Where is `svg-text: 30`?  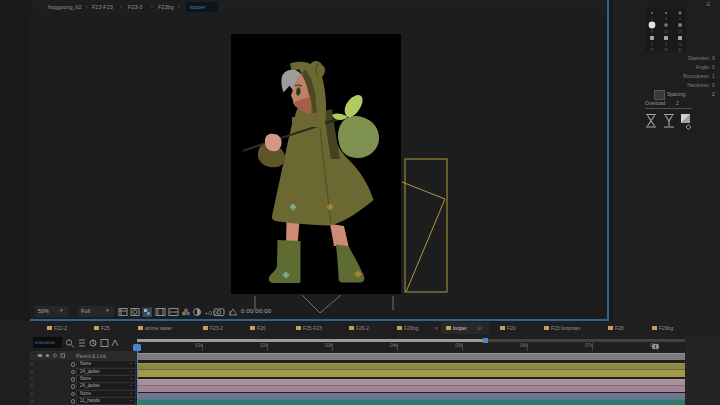 svg-text: 30 is located at coordinates (666, 50).